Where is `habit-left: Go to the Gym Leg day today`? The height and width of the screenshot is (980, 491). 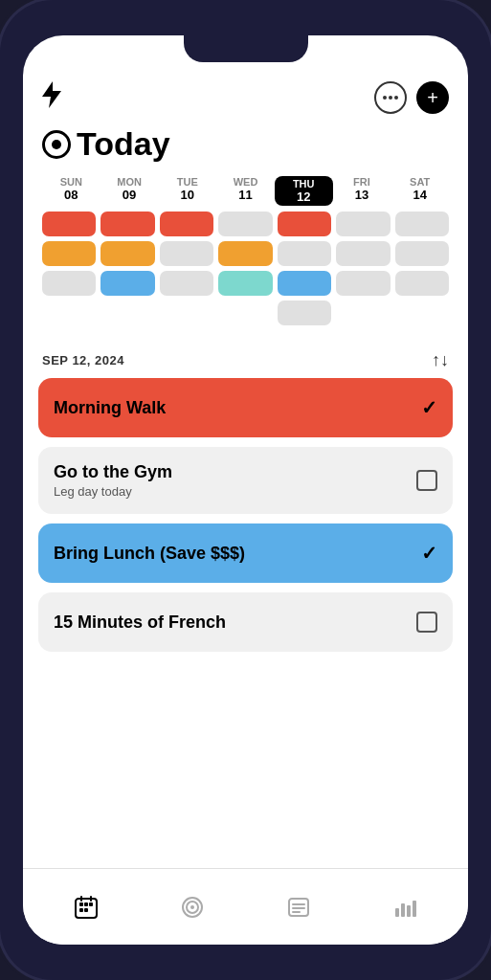 habit-left: Go to the Gym Leg day today is located at coordinates (113, 480).